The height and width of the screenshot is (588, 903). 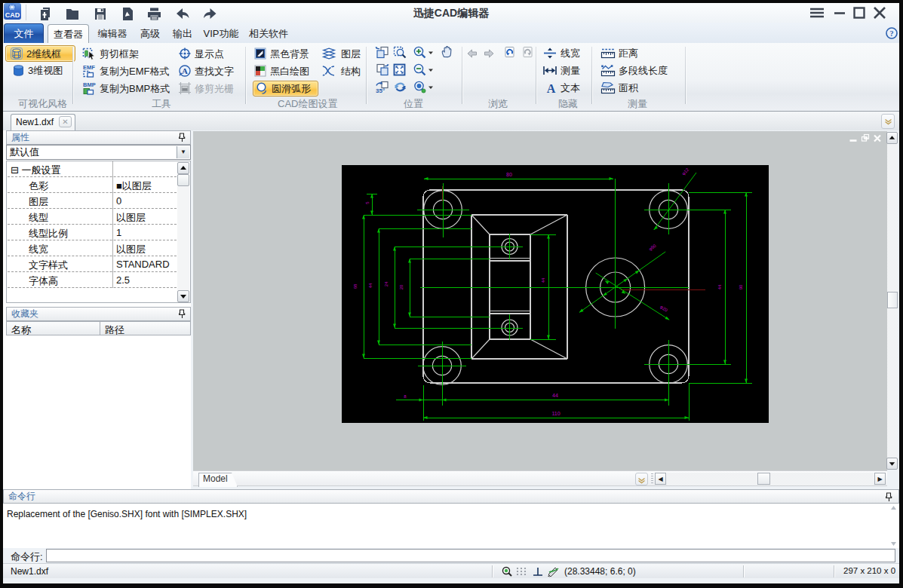 I want to click on svg-text: 20, so click(x=401, y=286).